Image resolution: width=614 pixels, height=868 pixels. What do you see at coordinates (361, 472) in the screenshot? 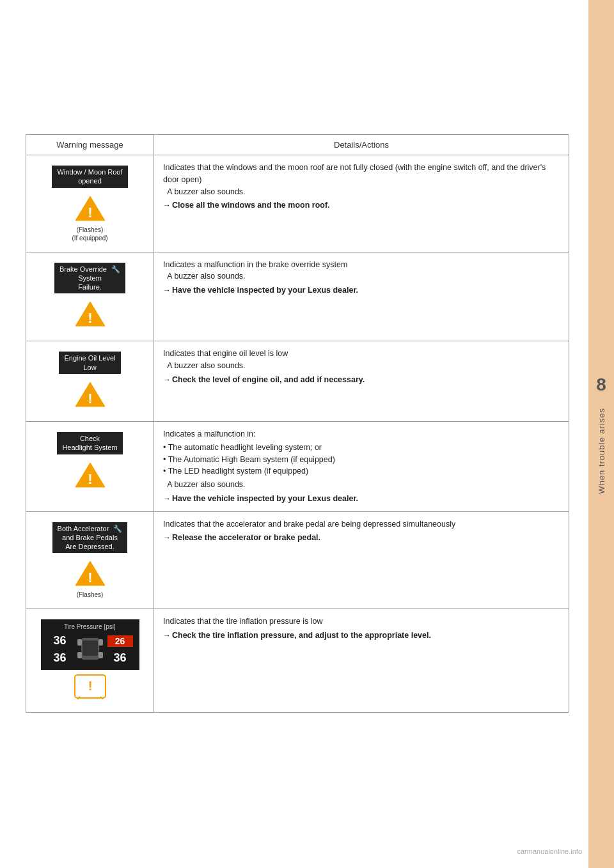
I see `list-item: The LED headlight system (if equipped)` at bounding box center [361, 472].